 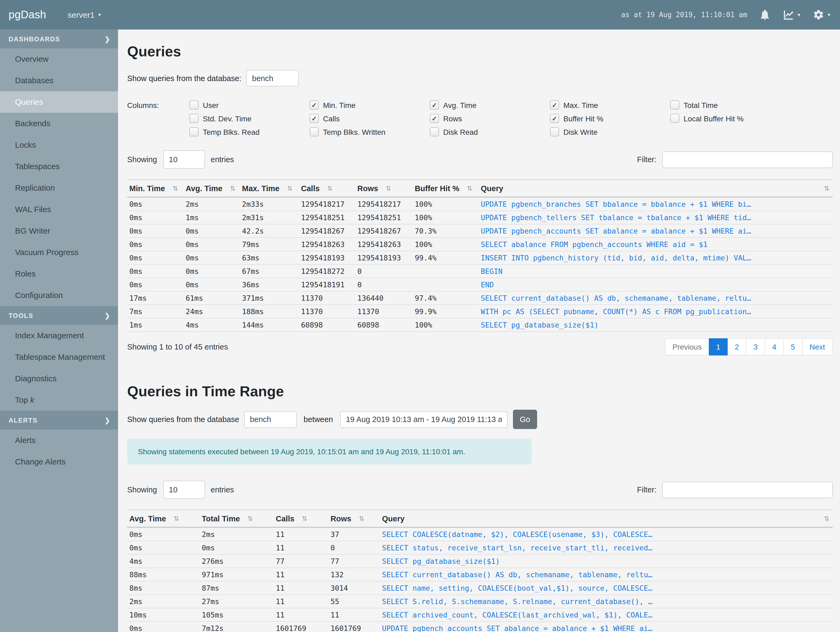 What do you see at coordinates (480, 615) in the screenshot?
I see `table-row: 10ms105ms1111SELECT archived_count, COAL…` at bounding box center [480, 615].